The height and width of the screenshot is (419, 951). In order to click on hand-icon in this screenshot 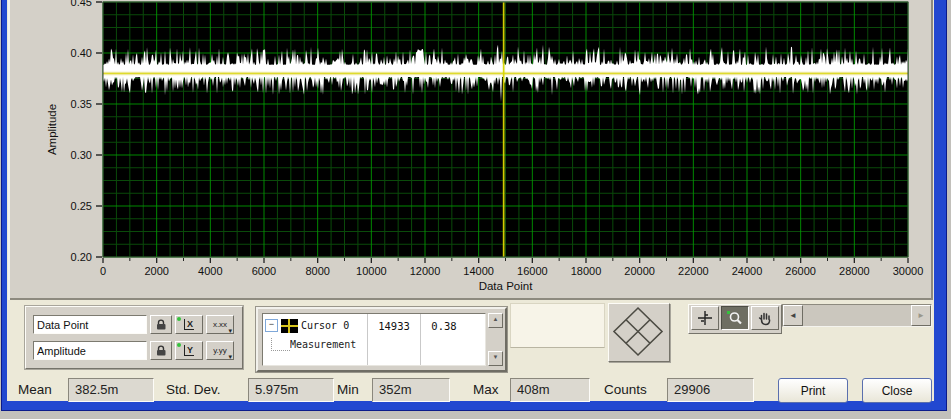, I will do `click(765, 318)`.